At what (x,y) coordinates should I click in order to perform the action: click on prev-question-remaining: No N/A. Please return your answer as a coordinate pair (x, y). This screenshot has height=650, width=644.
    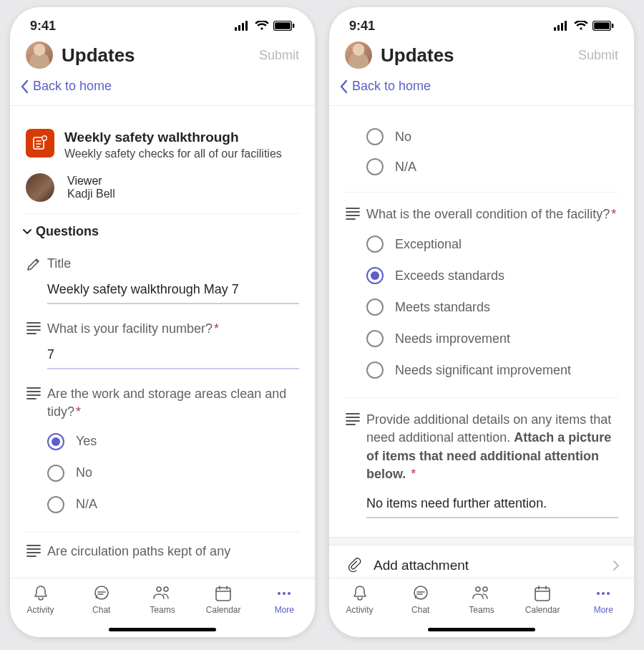
    Looking at the image, I should click on (482, 152).